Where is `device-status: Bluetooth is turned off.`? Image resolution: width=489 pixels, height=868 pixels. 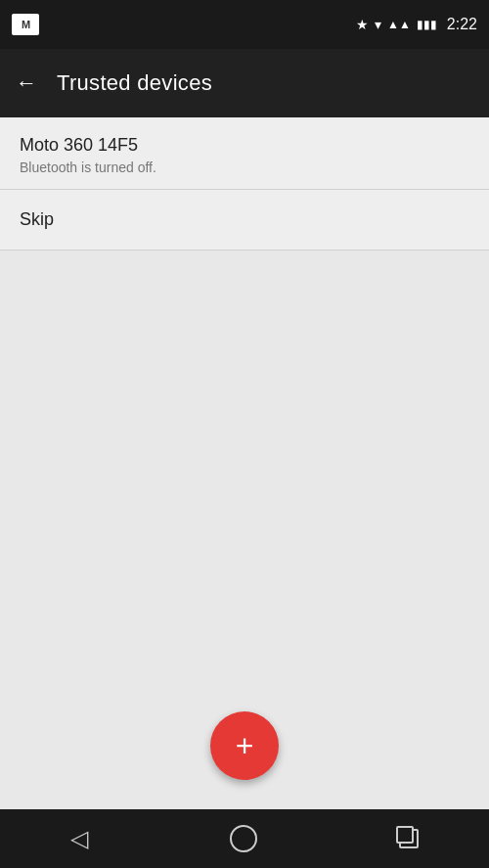
device-status: Bluetooth is turned off. is located at coordinates (244, 167).